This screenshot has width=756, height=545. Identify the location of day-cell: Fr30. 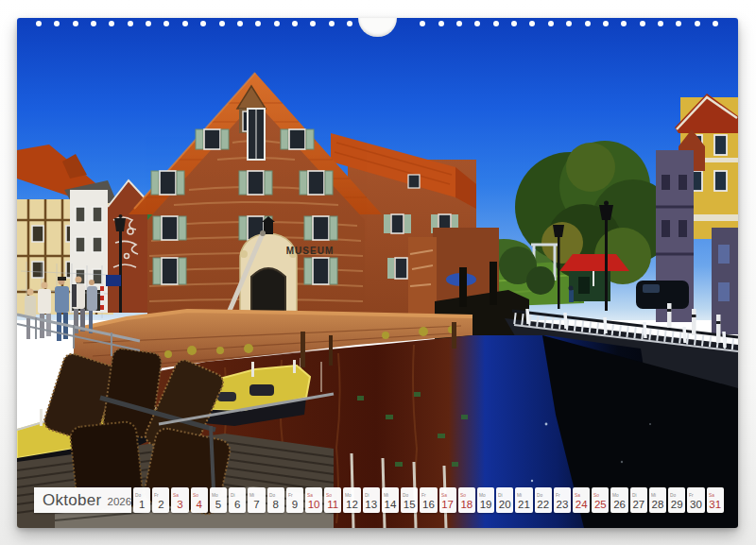
(696, 501).